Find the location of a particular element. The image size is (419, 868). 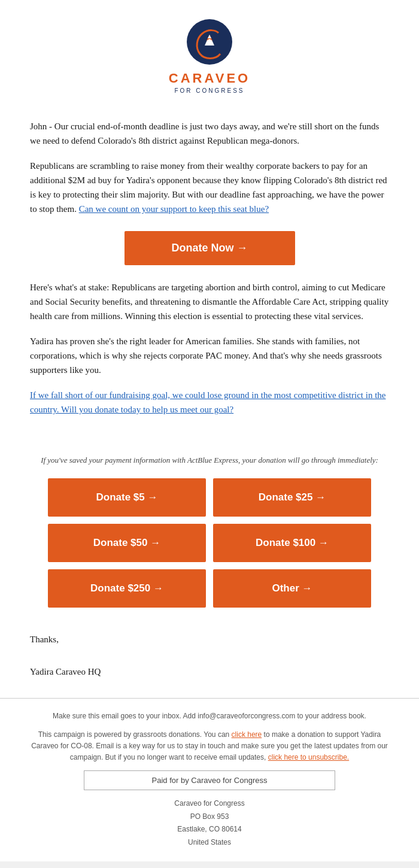

fundraising-link-paragraph: If we fall short of our fundraising goal… is located at coordinates (210, 402).